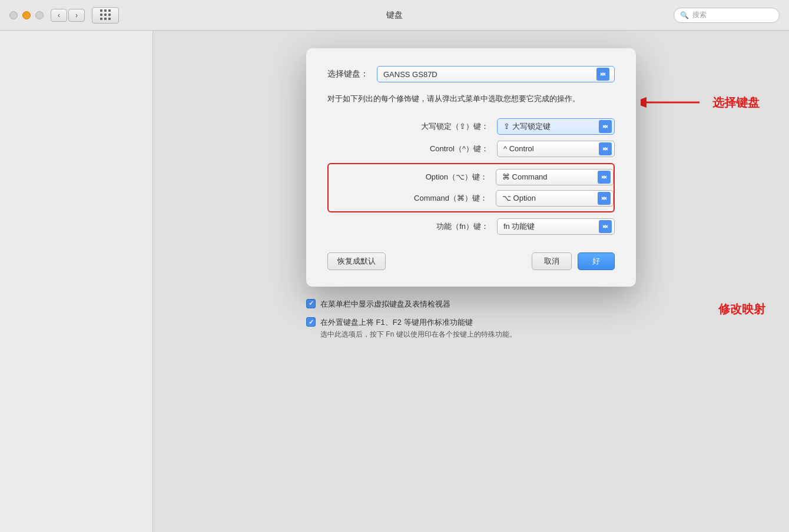 This screenshot has width=789, height=532. I want to click on fn-label: 功能（fn）键：, so click(442, 227).